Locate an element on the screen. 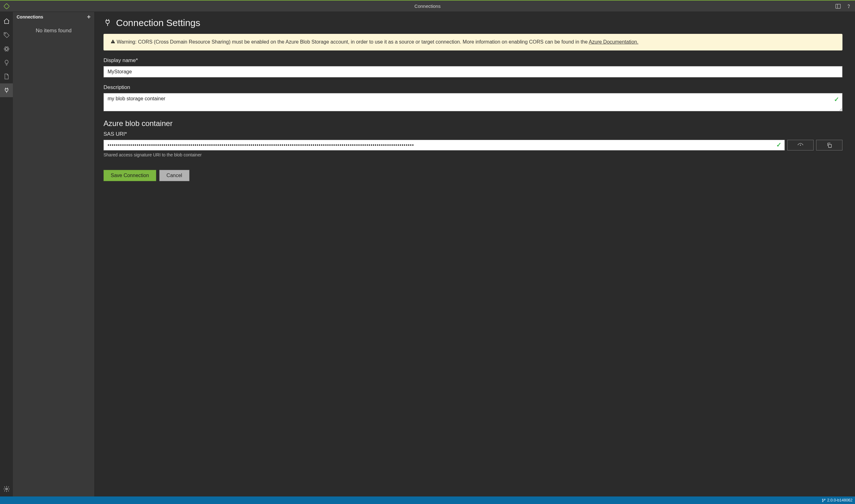  cors-warning-alert: Warning: CORS (Cross Domain Resource Sha… is located at coordinates (473, 42).